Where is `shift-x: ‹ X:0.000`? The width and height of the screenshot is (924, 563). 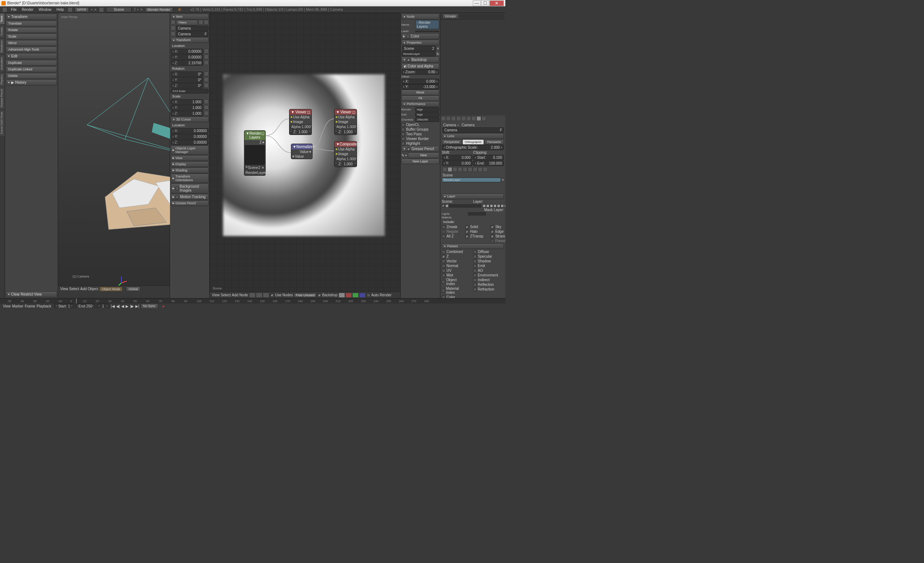 shift-x: ‹ X:0.000 is located at coordinates (457, 157).